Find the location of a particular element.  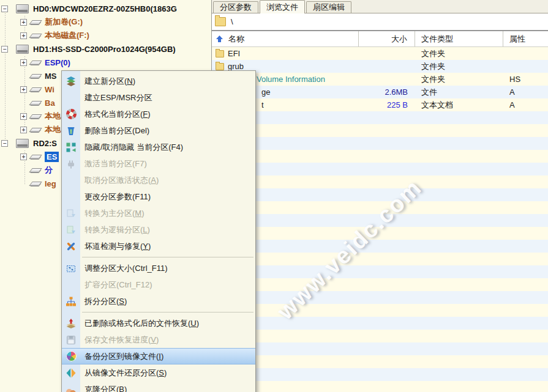

menu-item-hide-partition: 隐藏/取消隐藏 当前分区(F4) is located at coordinates (159, 147).